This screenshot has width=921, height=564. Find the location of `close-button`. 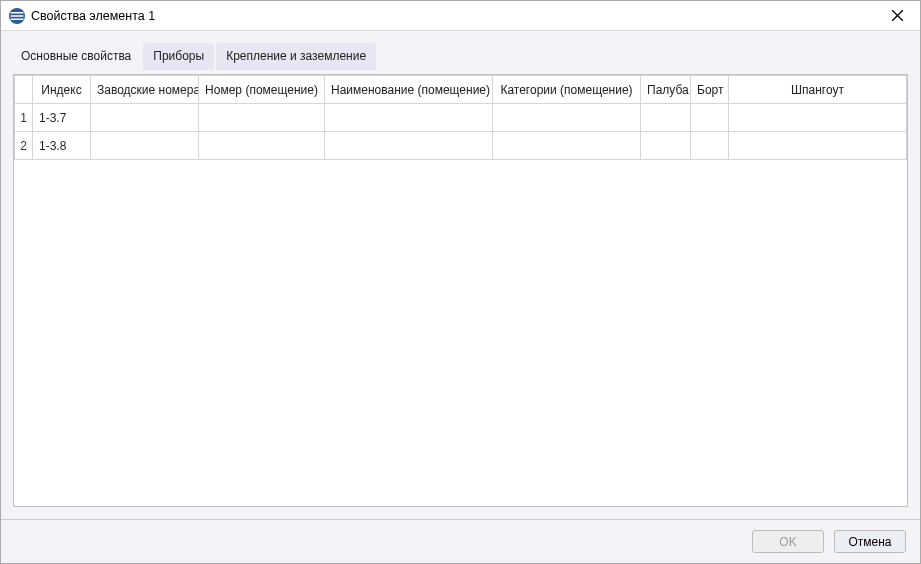

close-button is located at coordinates (897, 16).